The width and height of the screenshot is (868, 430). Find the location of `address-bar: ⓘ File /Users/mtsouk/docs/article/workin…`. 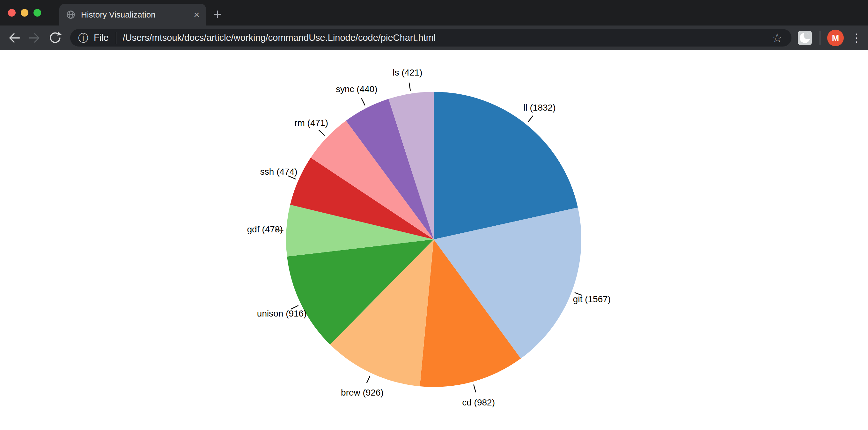

address-bar: ⓘ File /Users/mtsouk/docs/article/workin… is located at coordinates (431, 38).